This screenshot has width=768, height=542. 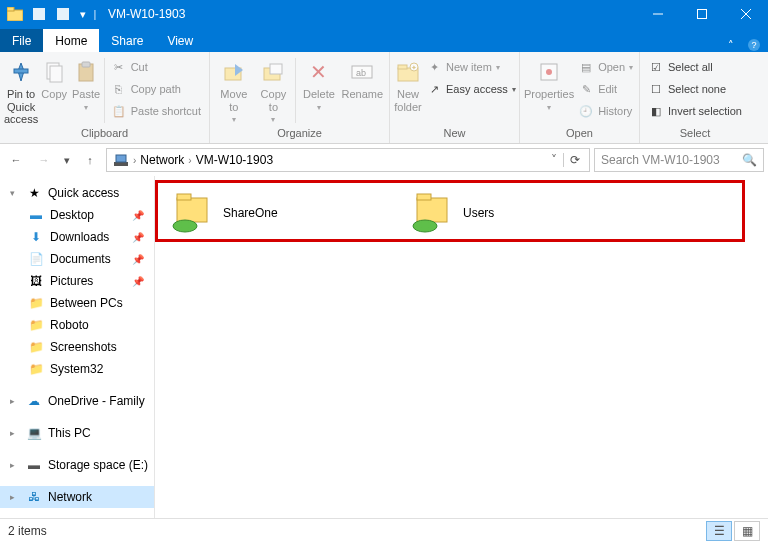 I want to click on properties-button: Properties▾, so click(x=549, y=83).